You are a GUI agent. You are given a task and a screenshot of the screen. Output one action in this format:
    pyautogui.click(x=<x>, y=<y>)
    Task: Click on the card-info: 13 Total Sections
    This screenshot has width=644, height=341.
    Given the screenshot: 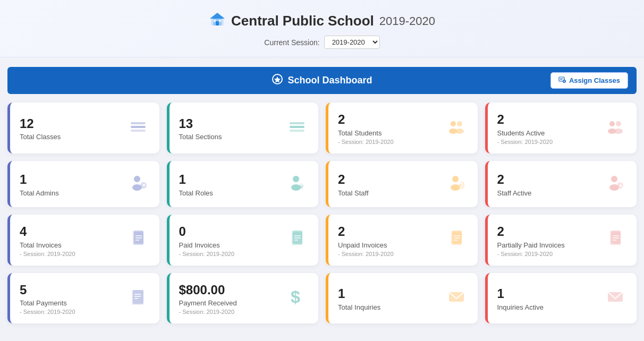 What is the action you would take?
    pyautogui.click(x=233, y=129)
    